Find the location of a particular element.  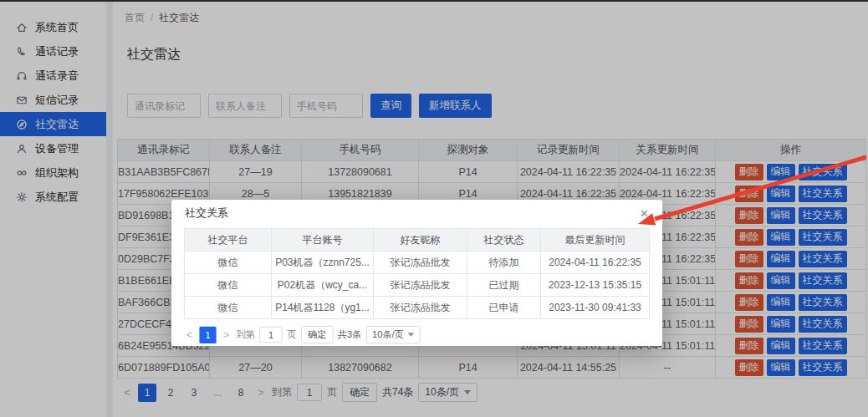

total-count-label: 共3条 is located at coordinates (350, 335).